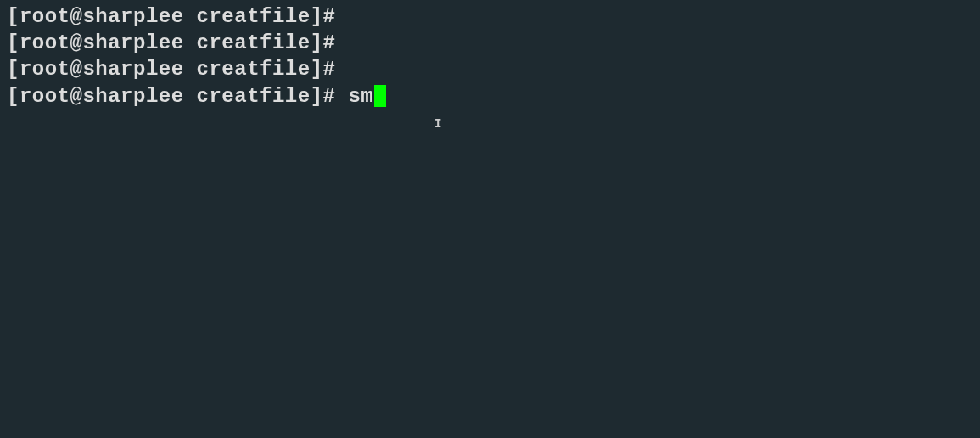  What do you see at coordinates (380, 96) in the screenshot?
I see `cursor-block-icon` at bounding box center [380, 96].